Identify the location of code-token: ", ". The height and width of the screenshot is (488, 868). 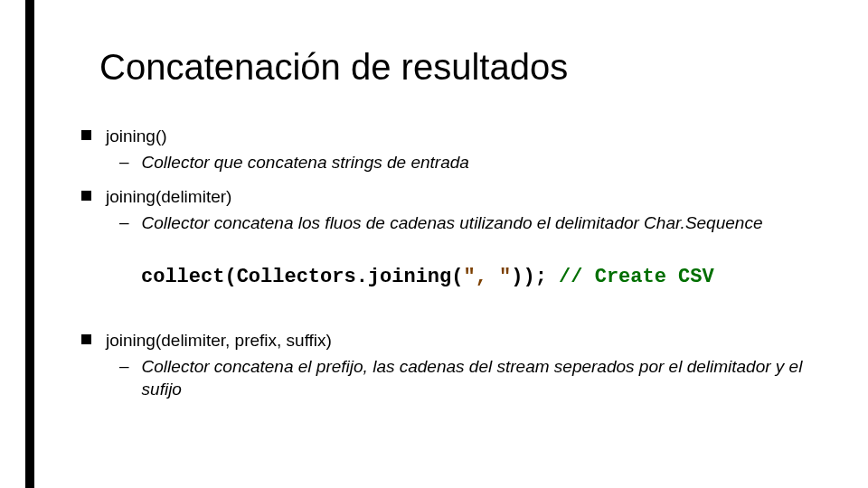
(486, 277).